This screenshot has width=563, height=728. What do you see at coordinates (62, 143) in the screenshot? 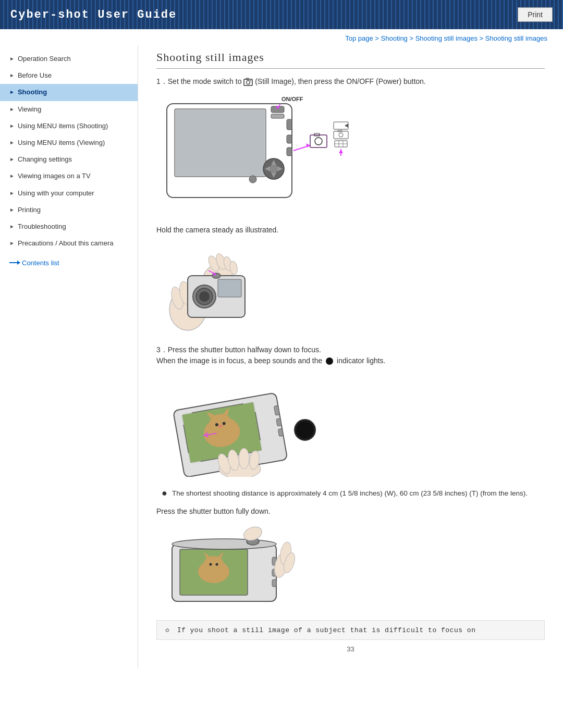
I see `sidebar-item-label: Using MENU items (Viewing)` at bounding box center [62, 143].